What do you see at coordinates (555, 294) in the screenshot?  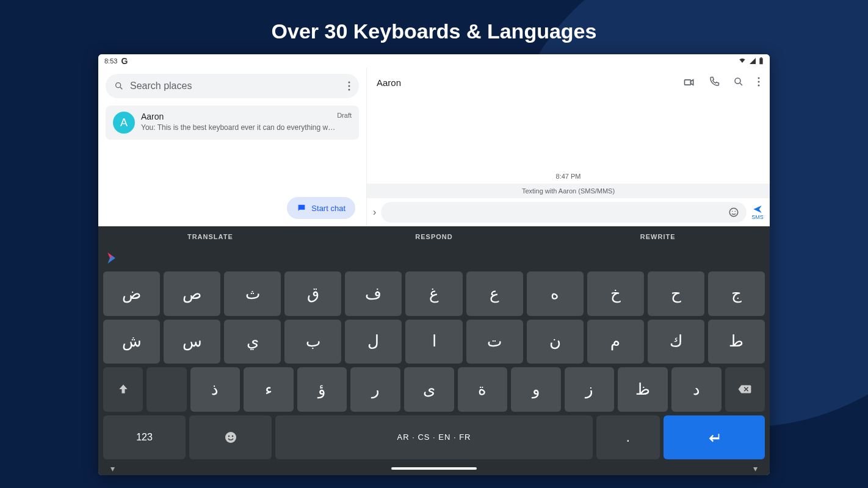 I see `key: ه` at bounding box center [555, 294].